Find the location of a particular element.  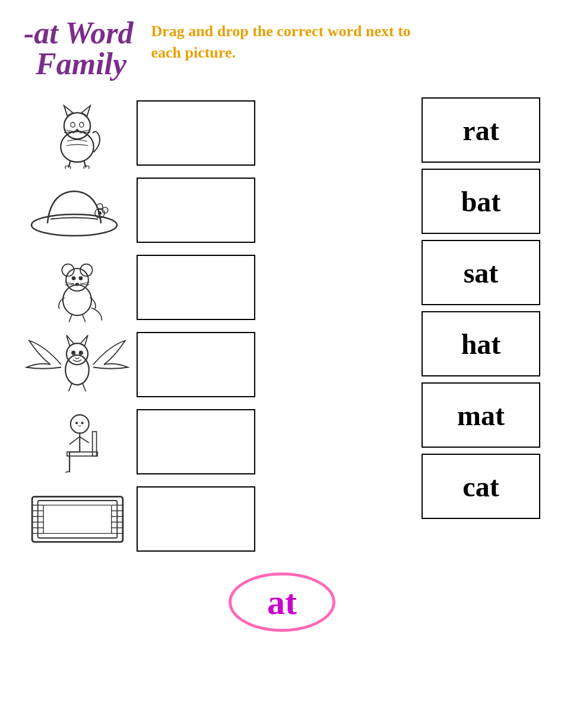

word-card-mat: mat is located at coordinates (481, 415).